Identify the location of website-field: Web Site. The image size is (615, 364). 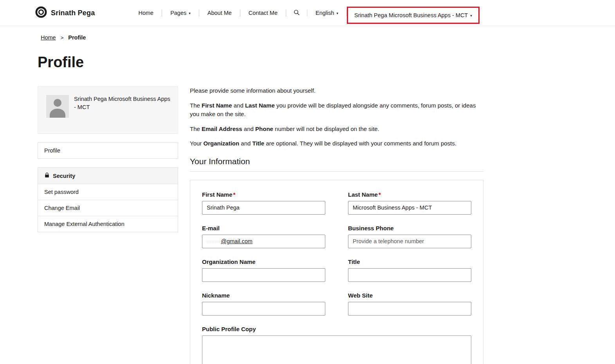
(409, 304).